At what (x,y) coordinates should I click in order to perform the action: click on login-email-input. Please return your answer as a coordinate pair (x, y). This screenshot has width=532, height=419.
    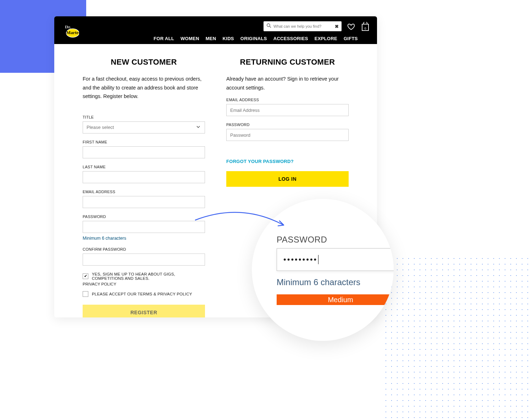
    Looking at the image, I should click on (287, 110).